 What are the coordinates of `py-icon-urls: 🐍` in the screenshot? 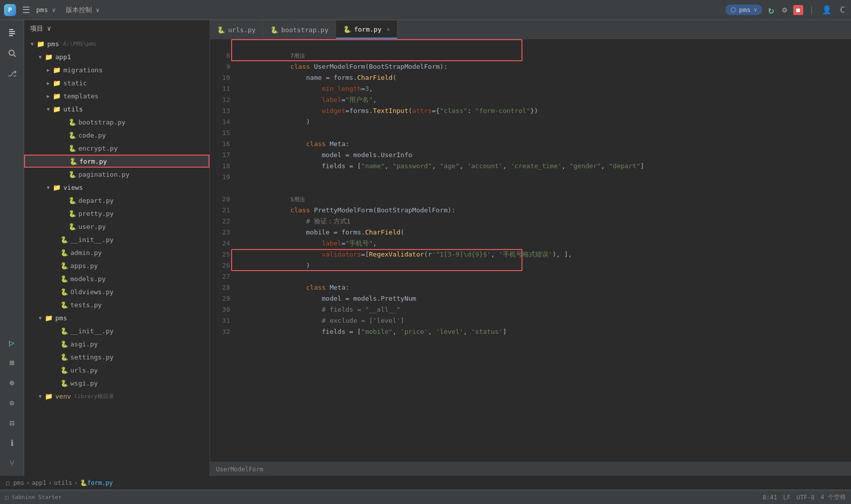 It's located at (64, 370).